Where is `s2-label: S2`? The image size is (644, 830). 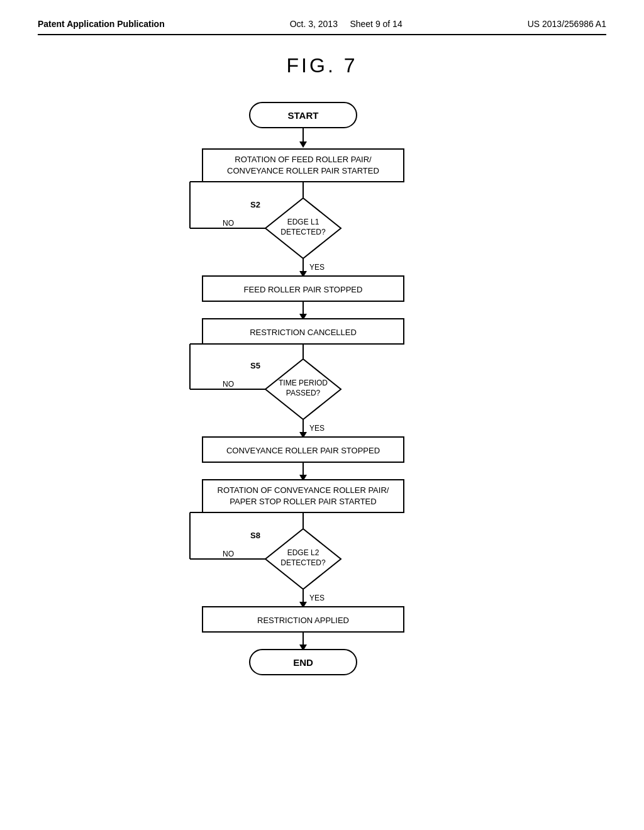 s2-label: S2 is located at coordinates (255, 205).